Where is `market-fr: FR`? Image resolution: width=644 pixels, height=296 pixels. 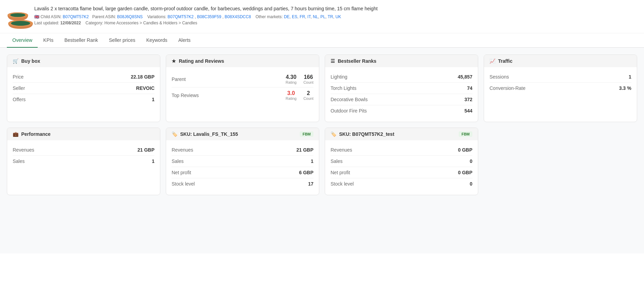
market-fr: FR is located at coordinates (302, 17).